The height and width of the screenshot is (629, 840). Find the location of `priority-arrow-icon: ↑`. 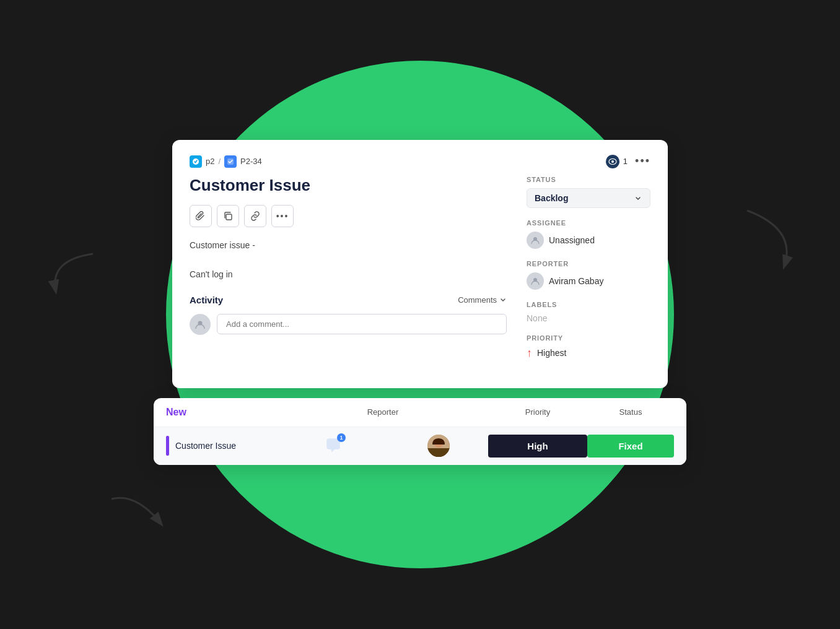

priority-arrow-icon: ↑ is located at coordinates (529, 353).